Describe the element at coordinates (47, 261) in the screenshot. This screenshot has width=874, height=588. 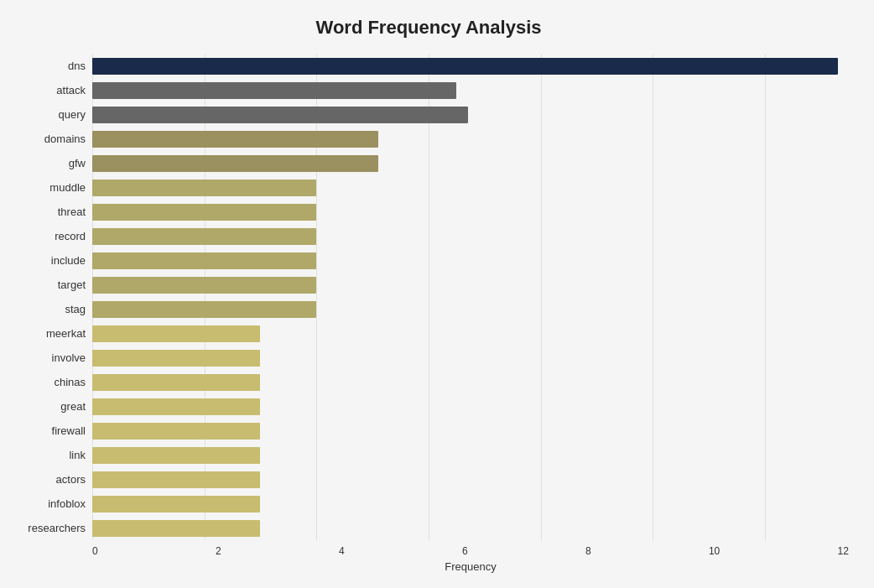
I see `y-axis-label: include` at that location.